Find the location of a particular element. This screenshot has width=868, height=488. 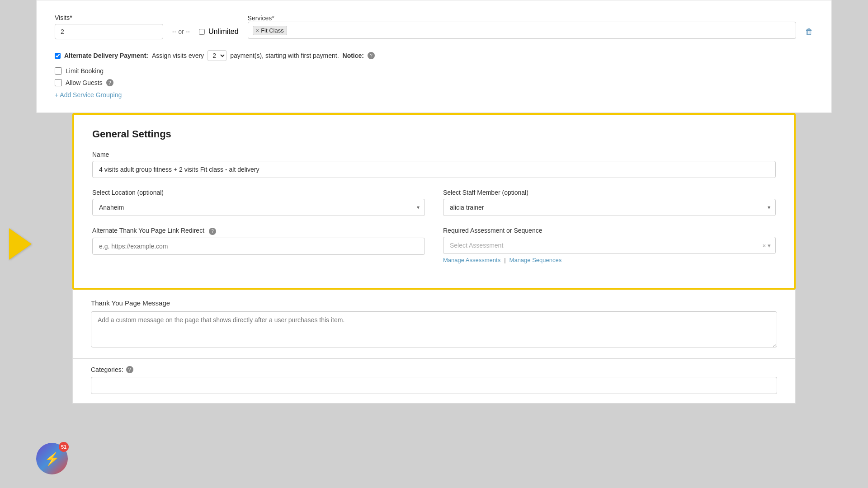

staff-field: Select Staff Member (optional) alicia tr… is located at coordinates (609, 202).